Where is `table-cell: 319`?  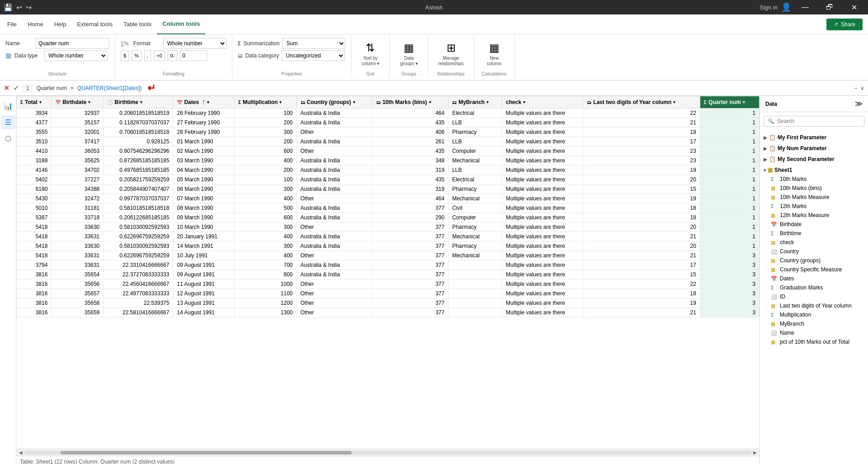
table-cell: 319 is located at coordinates (410, 189).